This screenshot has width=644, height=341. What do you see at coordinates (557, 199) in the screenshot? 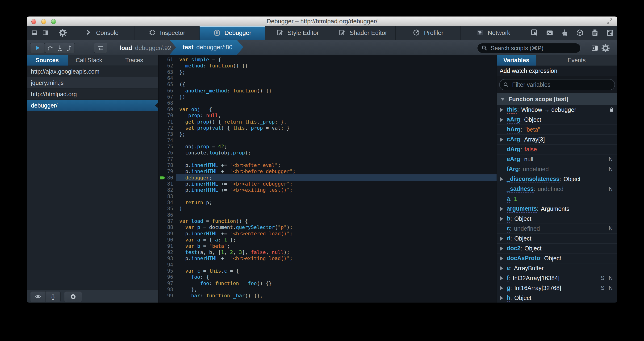
I see `variable-row: a: 1` at bounding box center [557, 199].